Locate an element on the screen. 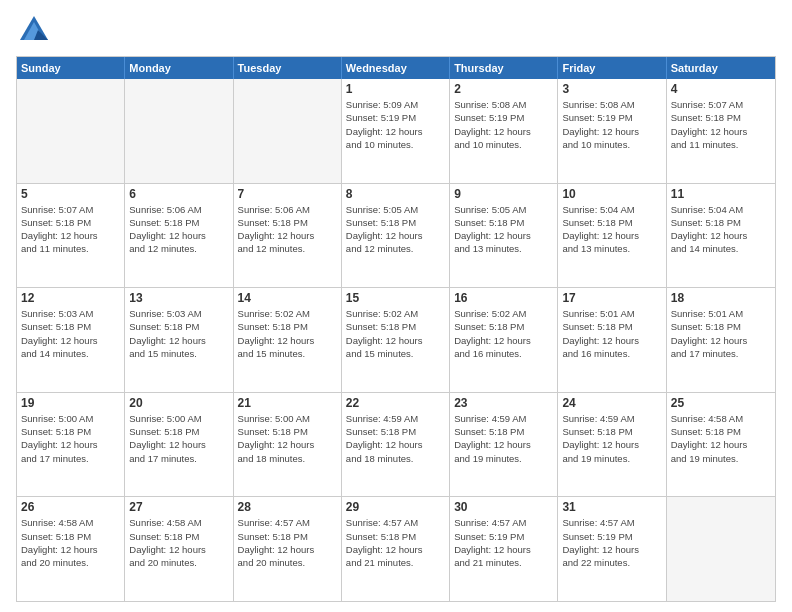  calendar-cell: 27Sunrise: 4:58 AM Sunset: 5:18 PM Dayli… is located at coordinates (179, 549).